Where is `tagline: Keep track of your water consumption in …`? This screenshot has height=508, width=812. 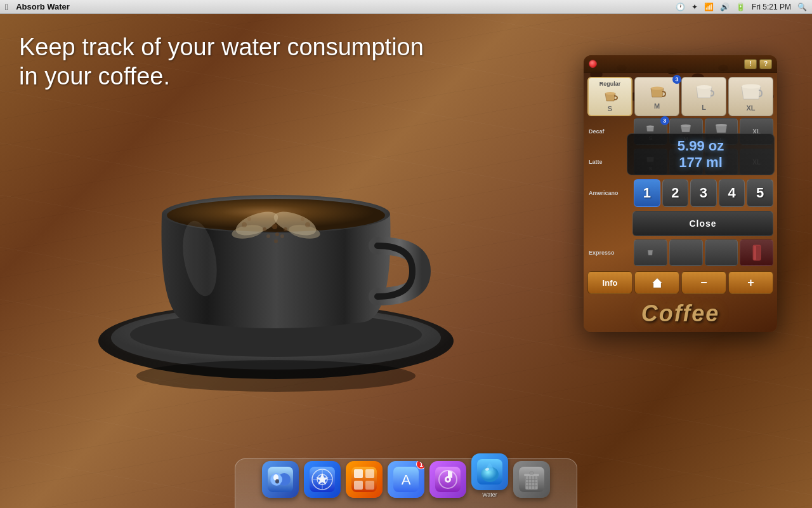 tagline: Keep track of your water consumption in … is located at coordinates (221, 62).